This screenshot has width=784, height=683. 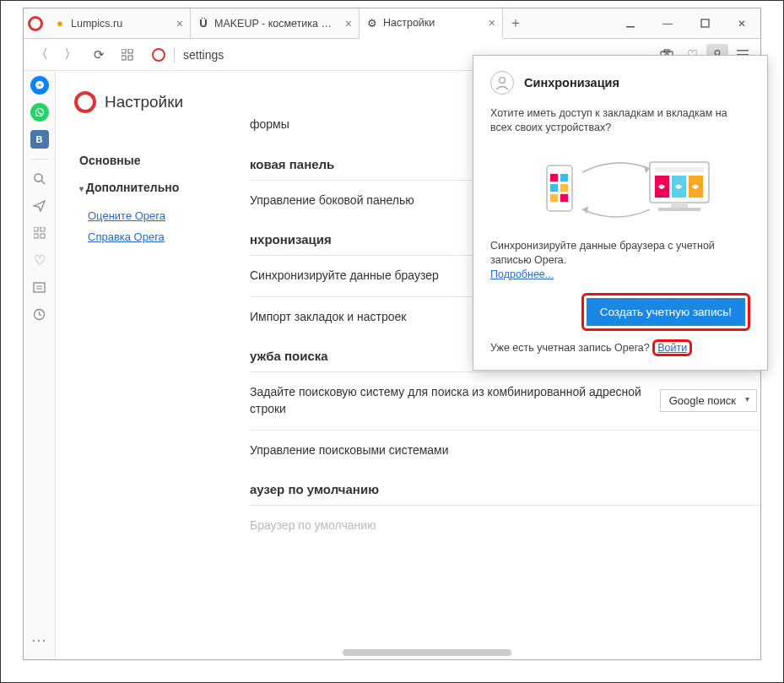 What do you see at coordinates (505, 400) in the screenshot?
I see `settings-row: Задайте поисковую систему для поиска из …` at bounding box center [505, 400].